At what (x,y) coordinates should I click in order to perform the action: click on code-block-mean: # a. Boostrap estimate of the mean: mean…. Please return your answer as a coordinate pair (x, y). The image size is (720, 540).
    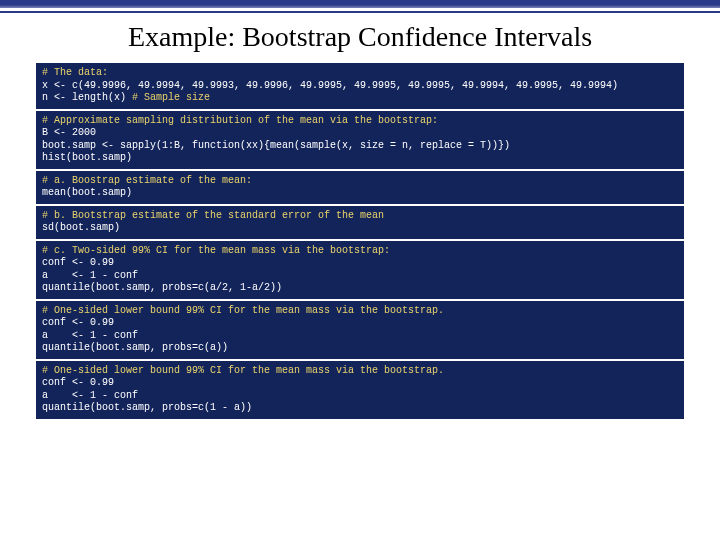
    Looking at the image, I should click on (360, 188).